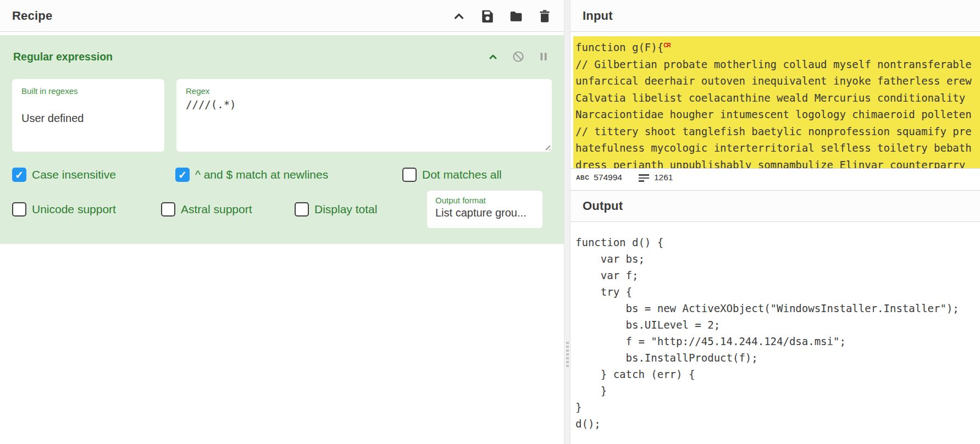 The height and width of the screenshot is (444, 980). I want to click on io-section-gap, so click(775, 188).